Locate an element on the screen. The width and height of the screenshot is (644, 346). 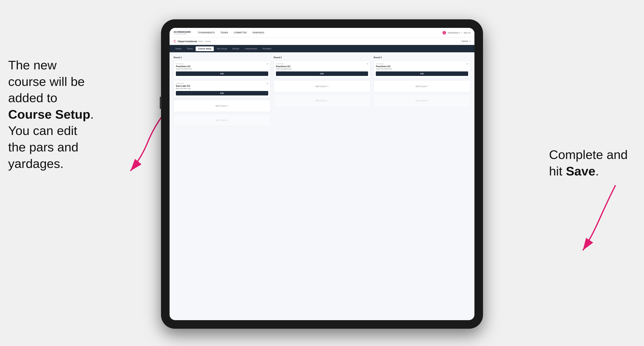
round2-add-course-1-label: Add Course is located at coordinates (321, 86).